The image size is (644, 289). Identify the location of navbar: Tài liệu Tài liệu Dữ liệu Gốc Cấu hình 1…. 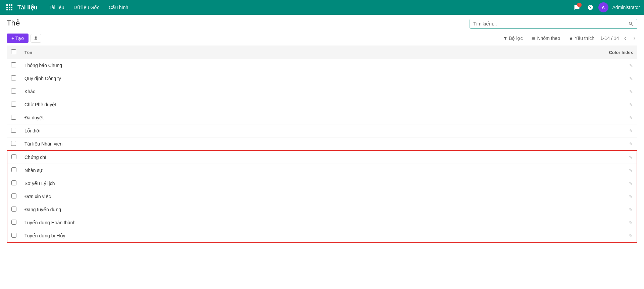
(322, 7).